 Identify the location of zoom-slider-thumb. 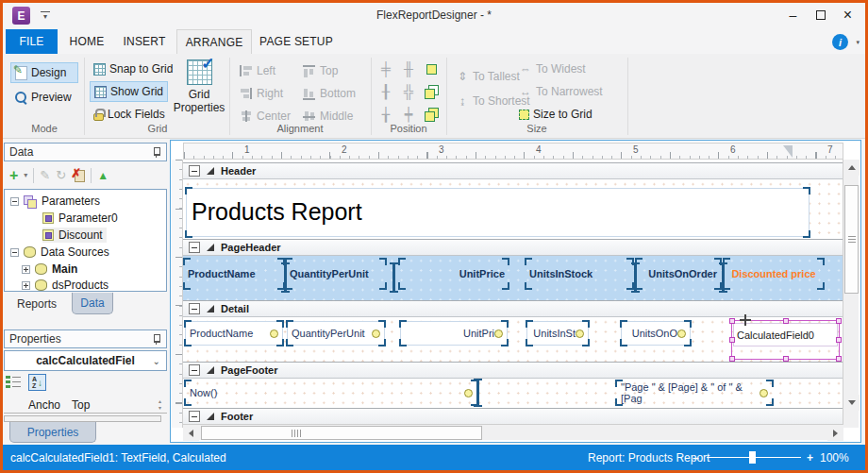
(753, 457).